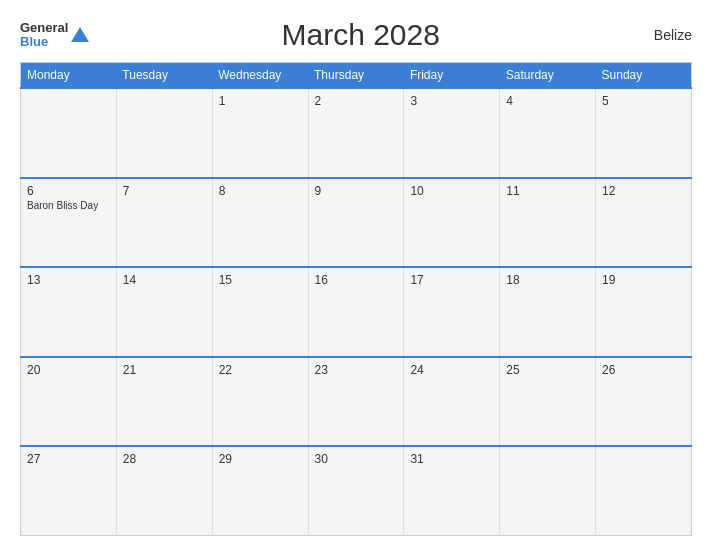 This screenshot has width=712, height=550. Describe the element at coordinates (644, 133) in the screenshot. I see `calendar-cell: 5` at that location.